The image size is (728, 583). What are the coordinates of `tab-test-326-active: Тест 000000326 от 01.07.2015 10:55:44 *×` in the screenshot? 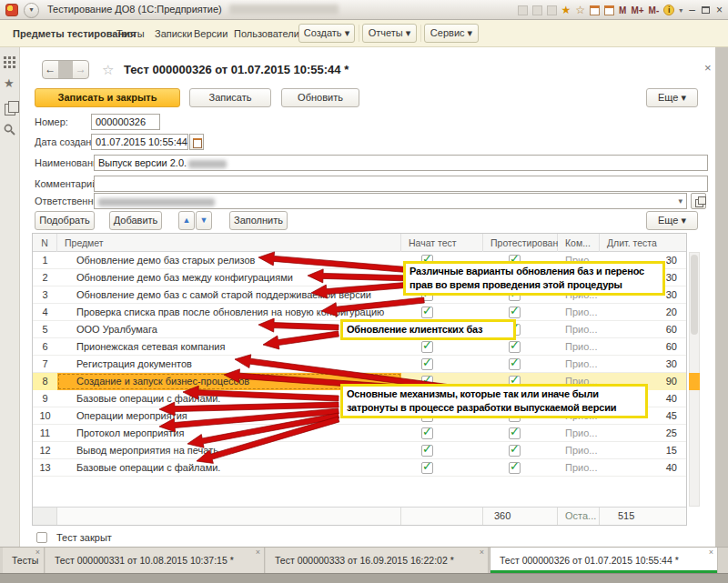 It's located at (604, 560).